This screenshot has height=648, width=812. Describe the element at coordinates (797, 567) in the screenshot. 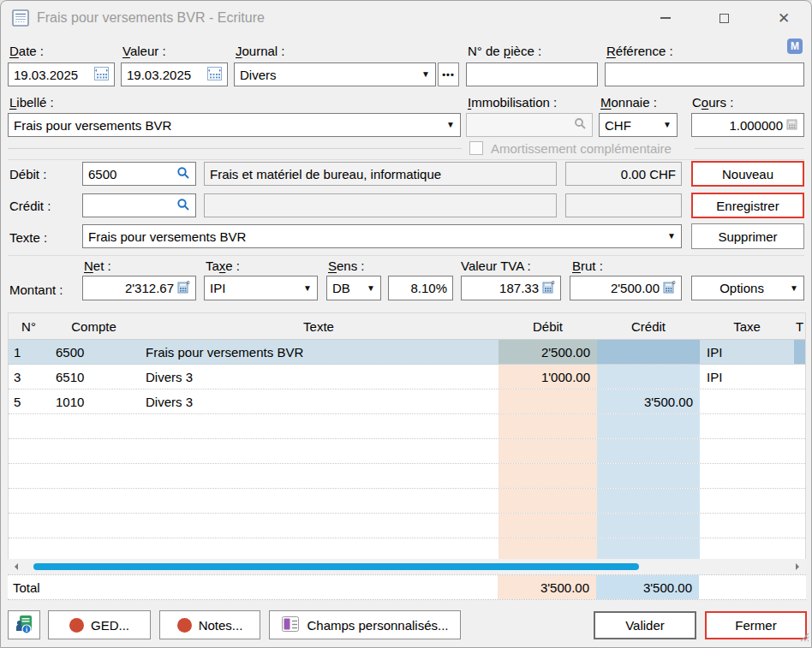

I see `scroll-right-arrow-icon` at that location.